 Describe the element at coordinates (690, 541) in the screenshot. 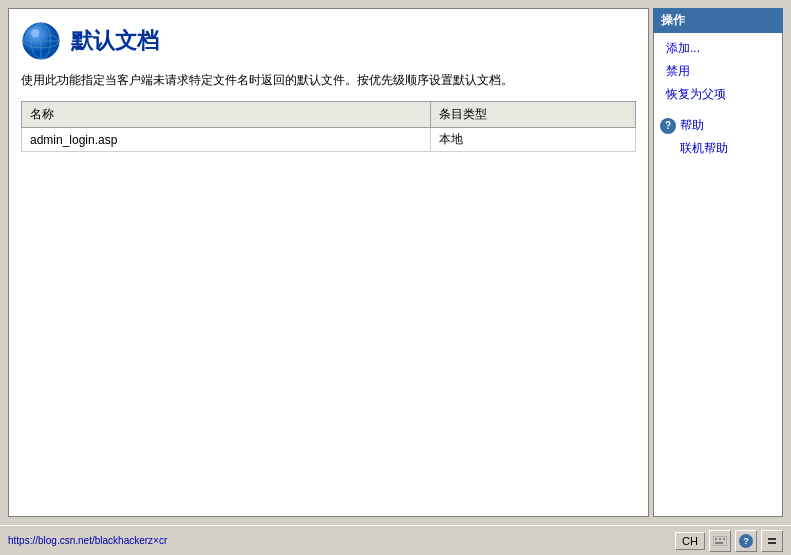

I see `ch-button: CH` at that location.